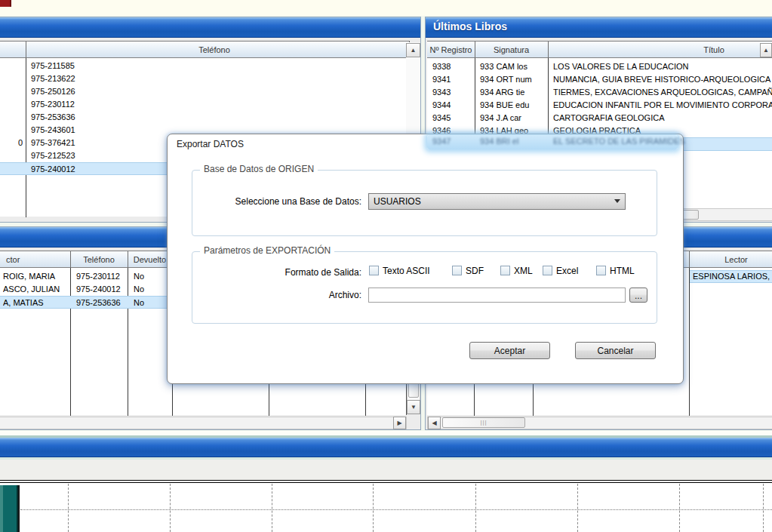 Image resolution: width=772 pixels, height=532 pixels. Describe the element at coordinates (386, 469) in the screenshot. I see `report-toolbar-area` at that location.